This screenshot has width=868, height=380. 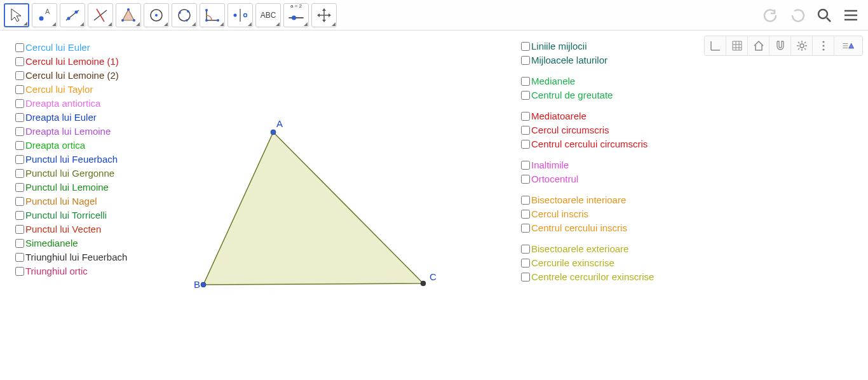 I want to click on text-tool: ABC, so click(x=268, y=15).